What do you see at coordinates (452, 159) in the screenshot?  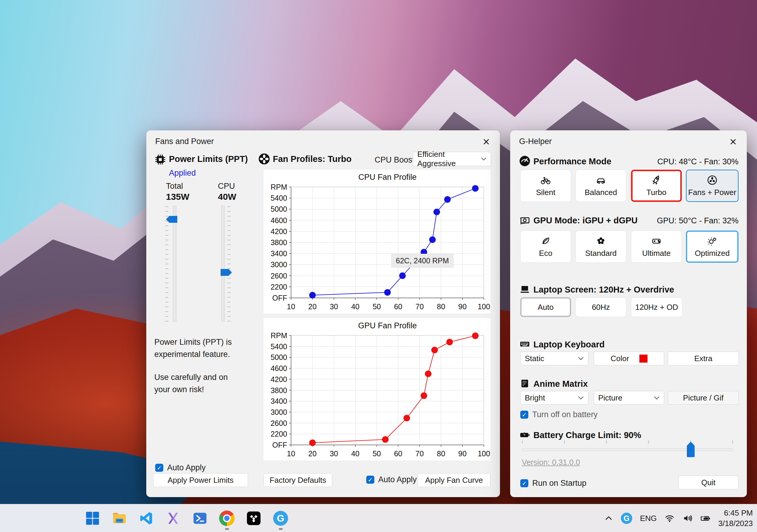 I see `cpu-boost-select: Efficient Aggressive` at bounding box center [452, 159].